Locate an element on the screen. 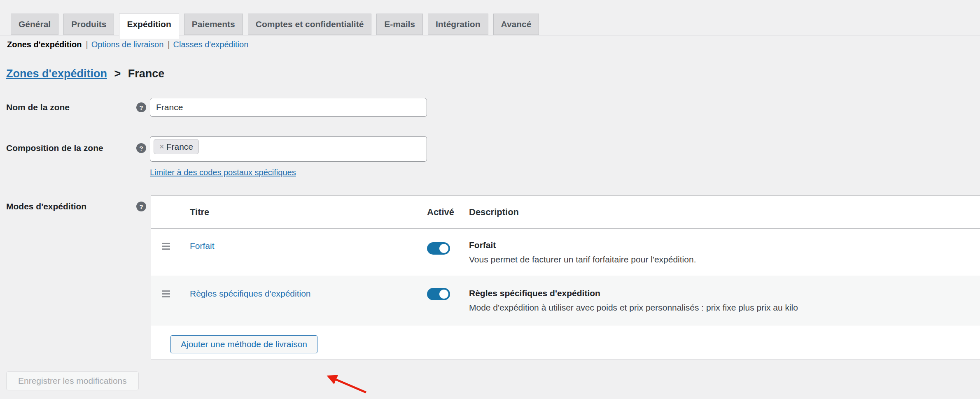 Image resolution: width=980 pixels, height=399 pixels. table-row-forfait: Forfait Forfait Vous permet de facturer … is located at coordinates (566, 252).